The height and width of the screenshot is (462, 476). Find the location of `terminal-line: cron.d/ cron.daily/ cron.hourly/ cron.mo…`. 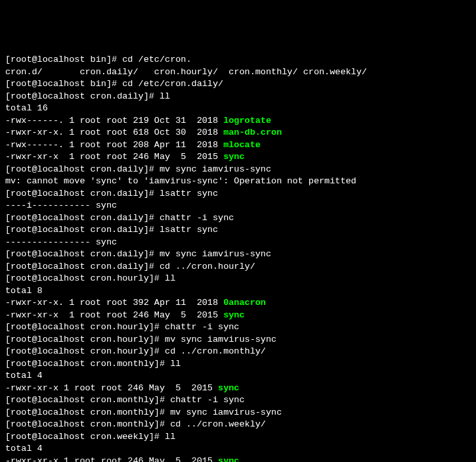

terminal-line: cron.d/ cron.daily/ cron.hourly/ cron.mo… is located at coordinates (238, 72).